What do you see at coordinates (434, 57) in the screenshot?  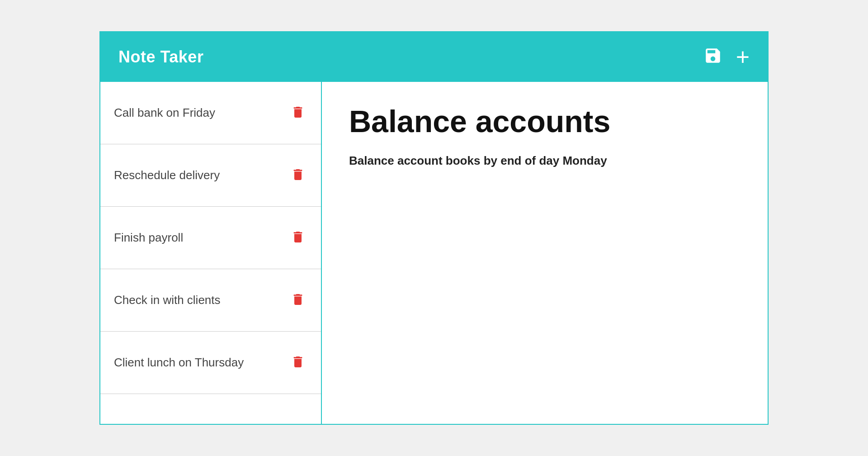 I see `header: Note Taker +` at bounding box center [434, 57].